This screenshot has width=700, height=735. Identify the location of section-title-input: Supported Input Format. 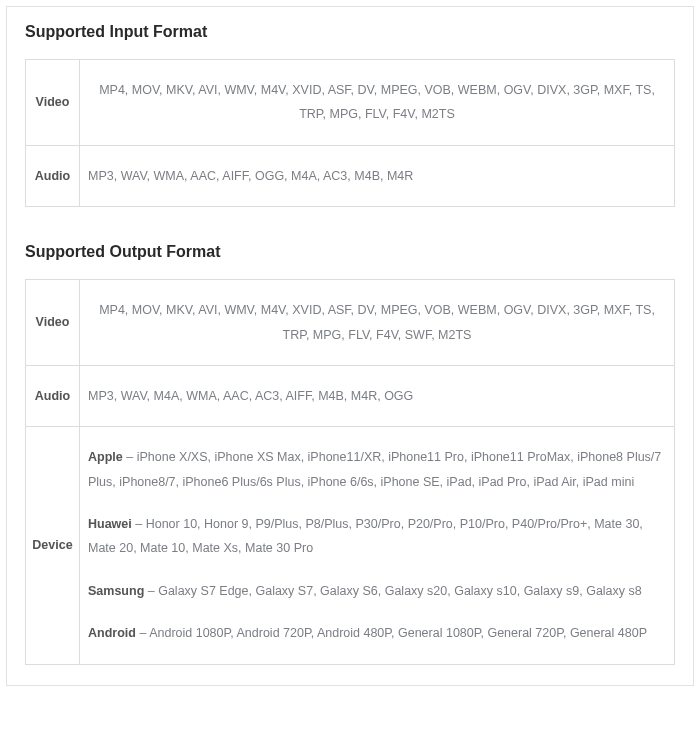
(350, 33).